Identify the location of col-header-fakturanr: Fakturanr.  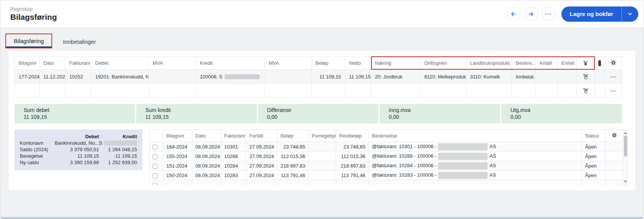
(234, 136).